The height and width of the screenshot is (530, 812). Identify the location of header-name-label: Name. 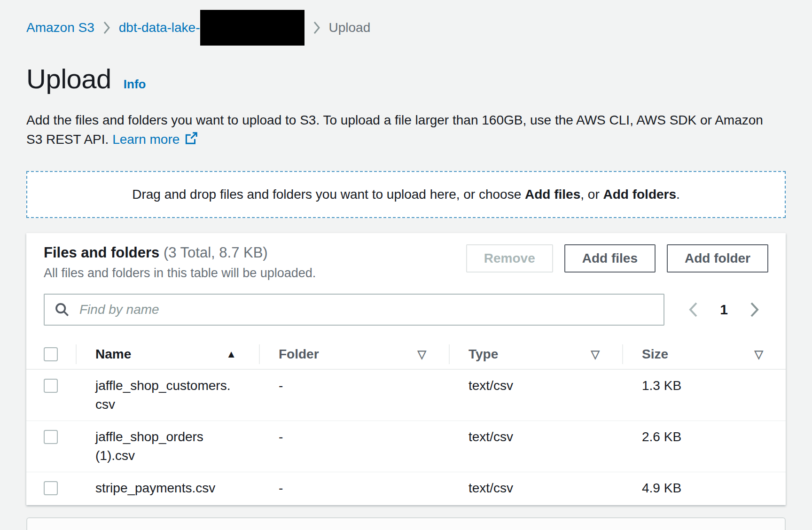
(113, 354).